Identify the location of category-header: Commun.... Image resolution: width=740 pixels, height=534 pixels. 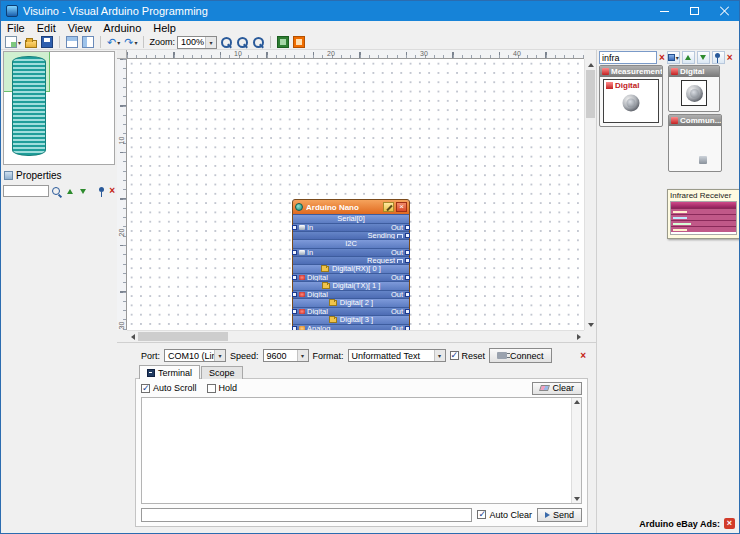
(695, 120).